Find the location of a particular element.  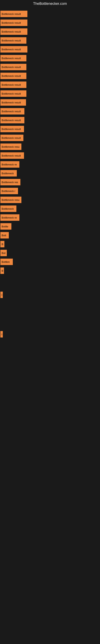

site-title: TheBottlenecker.com is located at coordinates (50, 4).